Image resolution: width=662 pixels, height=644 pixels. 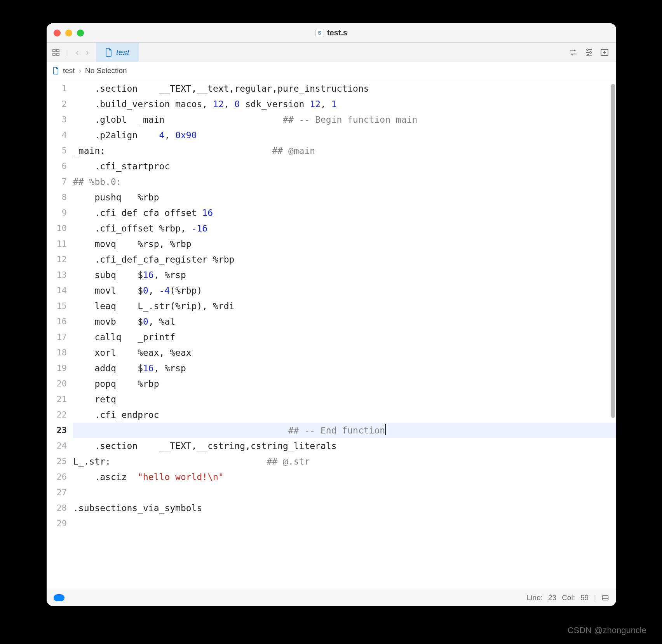 What do you see at coordinates (345, 446) in the screenshot?
I see `code-line: .section __TEXT,__cstring,cstring_litera…` at bounding box center [345, 446].